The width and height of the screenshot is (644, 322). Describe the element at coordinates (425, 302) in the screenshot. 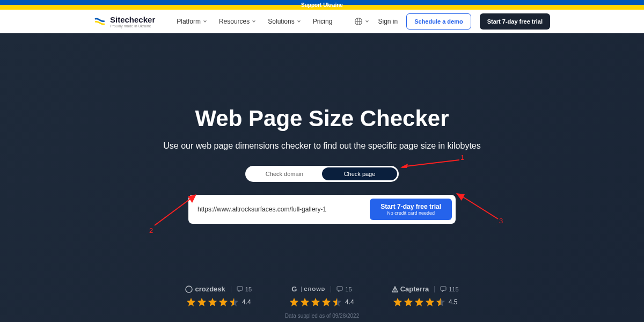

I see `star-rating: 4.5` at that location.